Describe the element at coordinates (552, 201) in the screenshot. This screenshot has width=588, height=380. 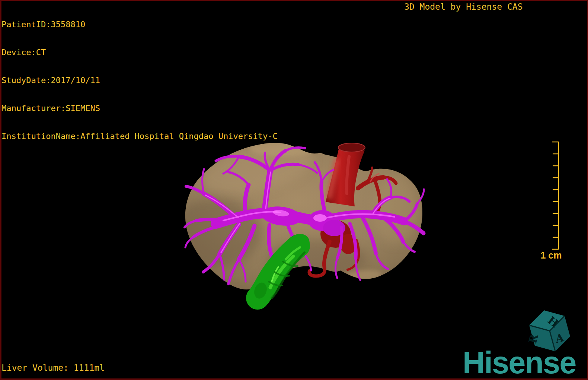
I see `scale-bar: 1 cm` at that location.